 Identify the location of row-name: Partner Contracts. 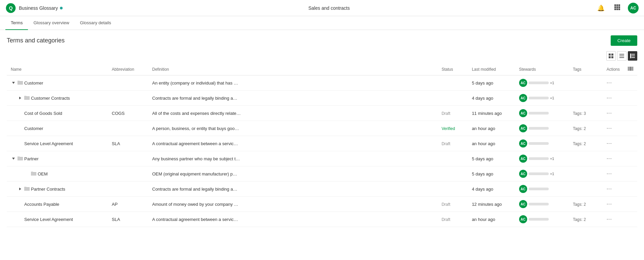
(48, 189).